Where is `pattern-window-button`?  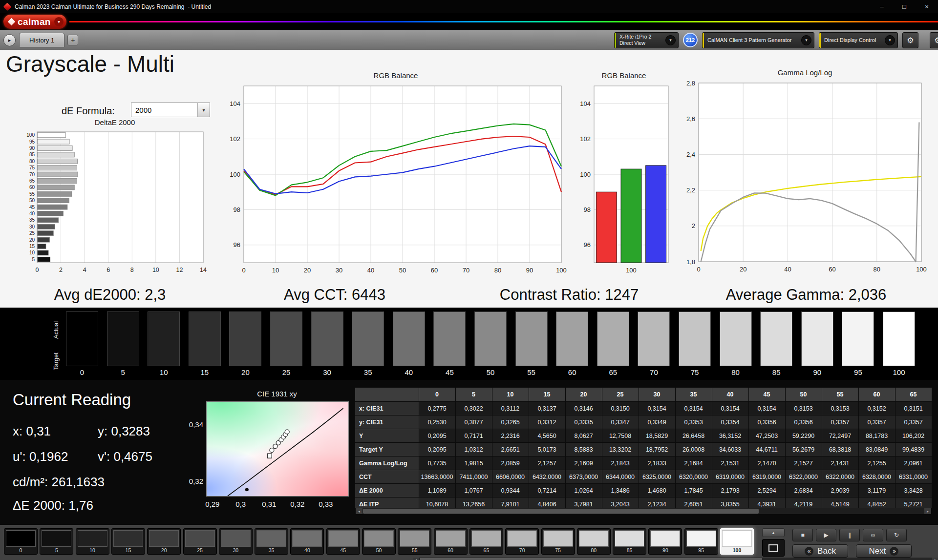 pattern-window-button is located at coordinates (773, 548).